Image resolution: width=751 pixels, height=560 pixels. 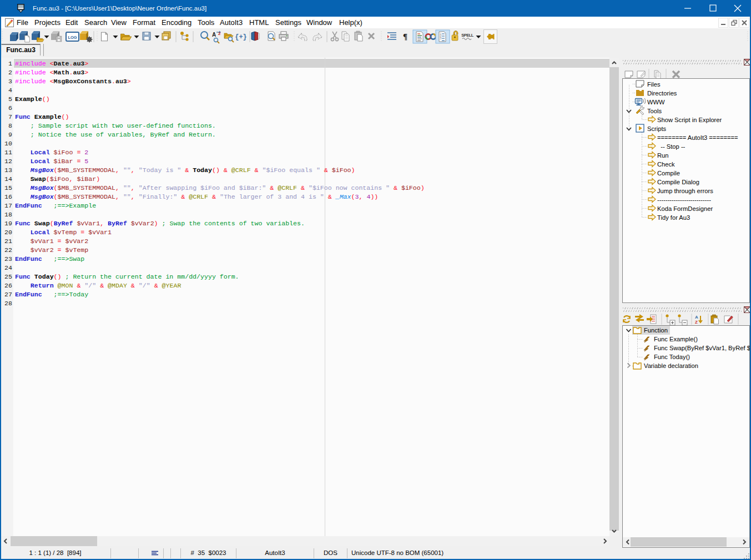 I want to click on svg-text: 3, so click(x=441, y=38).